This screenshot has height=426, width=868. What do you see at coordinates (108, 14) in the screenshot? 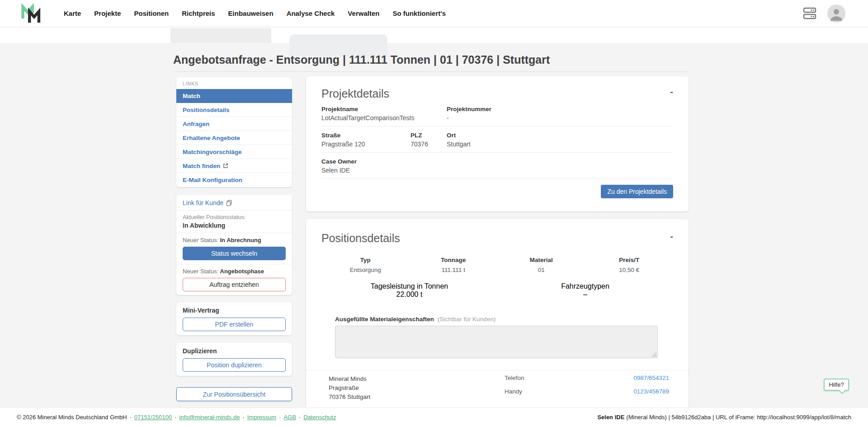
I see `nav-item-projekte: Projekte` at bounding box center [108, 14].